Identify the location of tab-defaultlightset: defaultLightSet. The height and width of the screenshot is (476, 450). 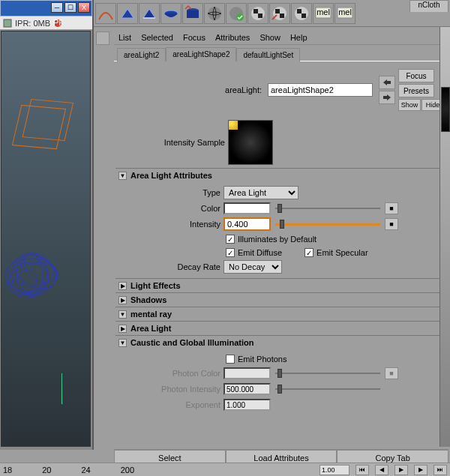
(268, 55).